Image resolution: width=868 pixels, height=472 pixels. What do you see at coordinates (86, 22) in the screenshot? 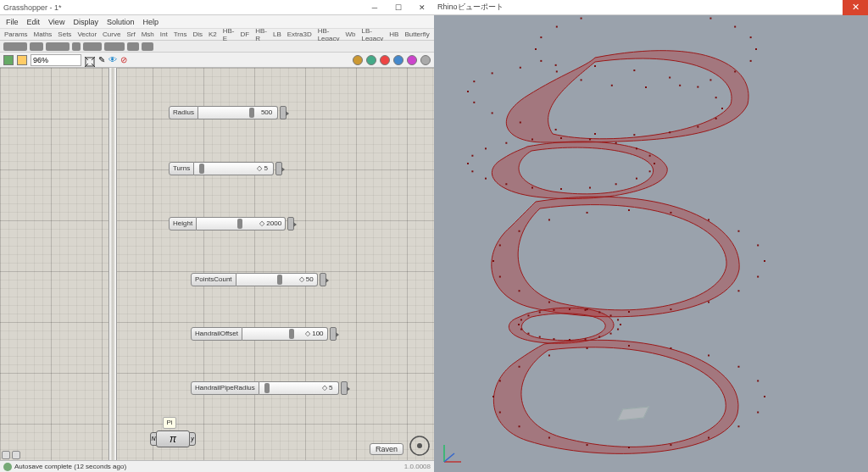
I see `menu-display: Display` at bounding box center [86, 22].